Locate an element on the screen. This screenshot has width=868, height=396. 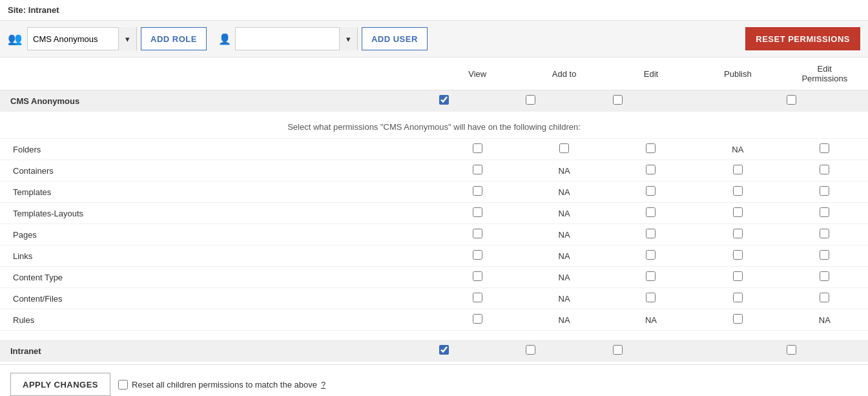
intranet-addto-cell is located at coordinates (564, 351).